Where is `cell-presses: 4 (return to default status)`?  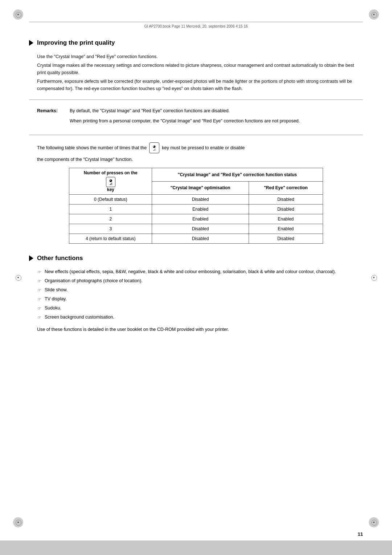 cell-presses: 4 (return to default status) is located at coordinates (111, 239).